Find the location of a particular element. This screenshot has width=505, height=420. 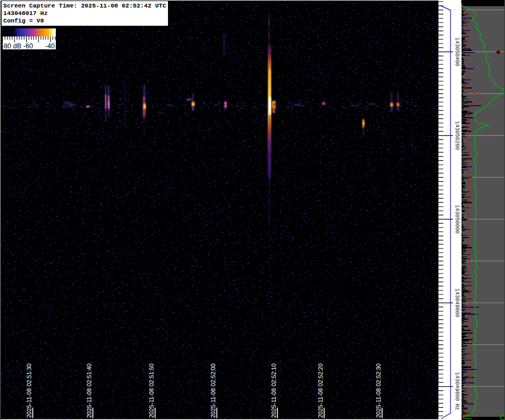

svg-text: 2025-11-08 02:51:40 is located at coordinates (89, 390).